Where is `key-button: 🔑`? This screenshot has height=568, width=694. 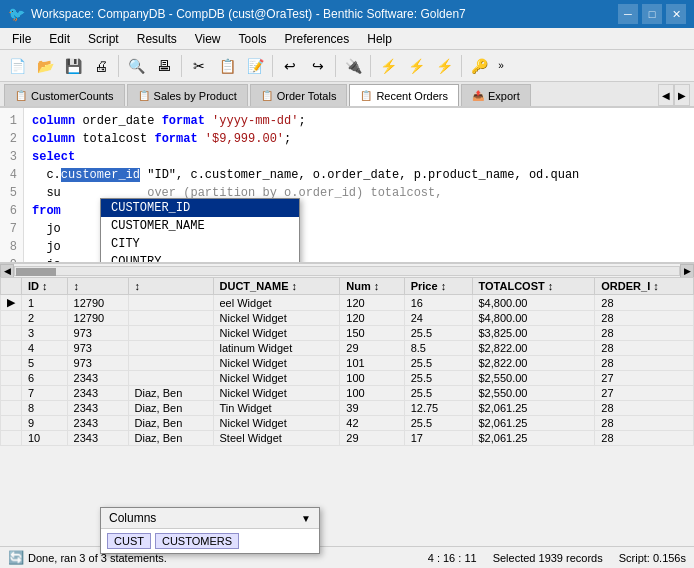 key-button: 🔑 is located at coordinates (479, 66).